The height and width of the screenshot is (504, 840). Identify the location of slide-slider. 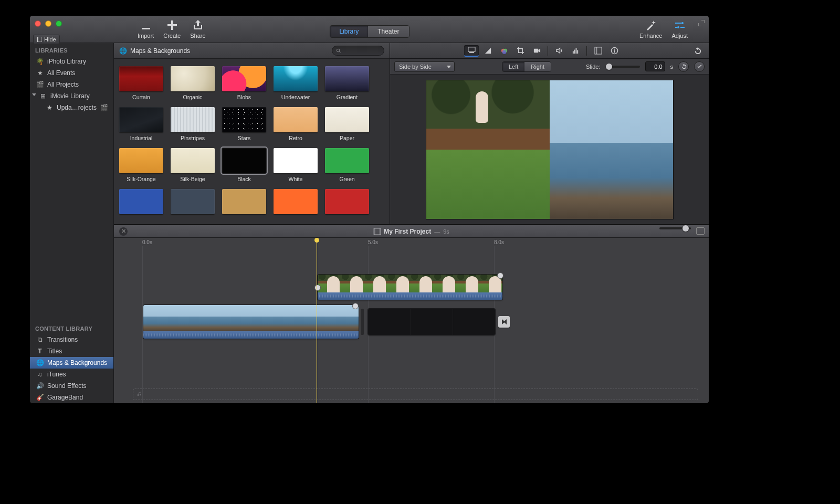
(623, 67).